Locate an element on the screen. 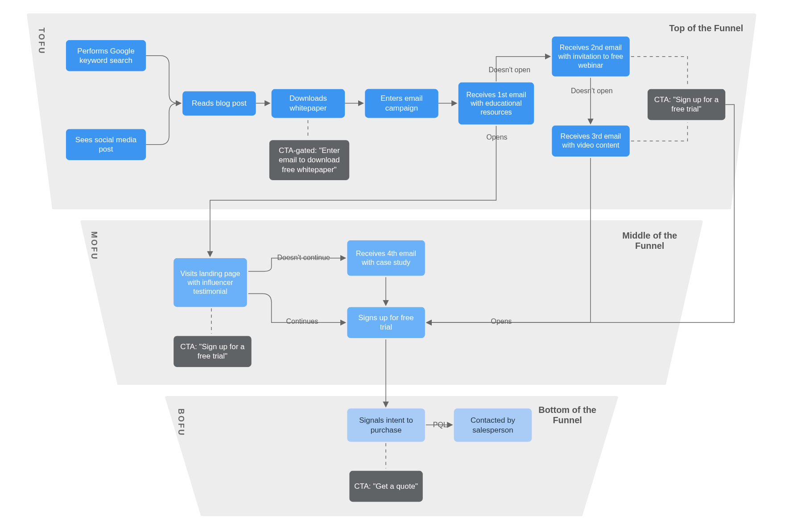 This screenshot has height=532, width=785. node-google-search: Performs Google keyword search is located at coordinates (106, 56).